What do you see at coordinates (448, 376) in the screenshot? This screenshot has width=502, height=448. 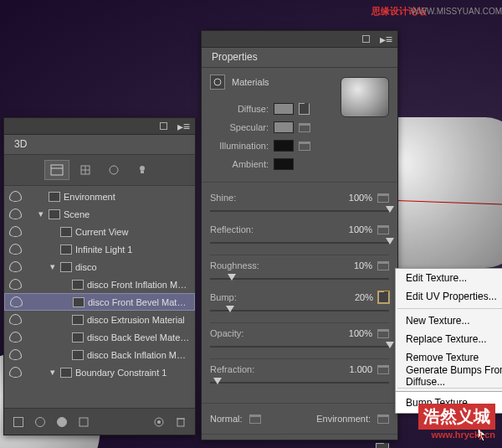 I see `ctx-item-6: Generate Bumps From Diffuse...` at bounding box center [448, 376].